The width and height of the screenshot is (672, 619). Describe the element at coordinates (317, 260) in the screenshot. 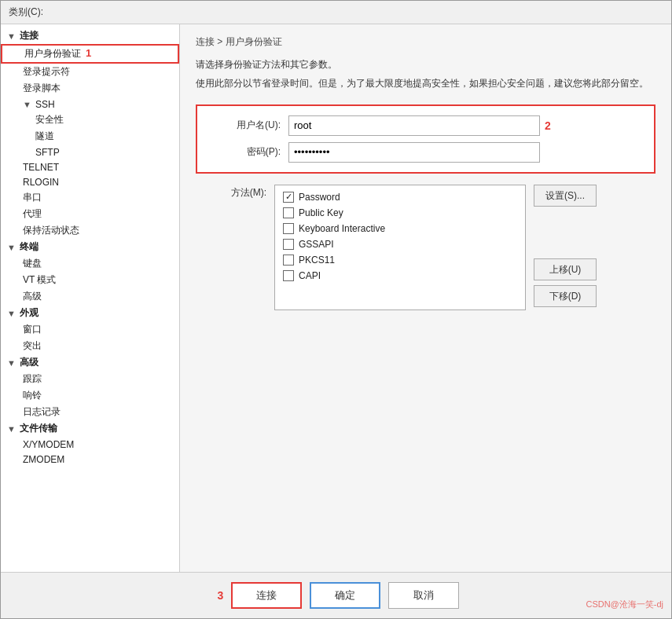

I see `method-label-pkcs11: PKCS11` at that location.